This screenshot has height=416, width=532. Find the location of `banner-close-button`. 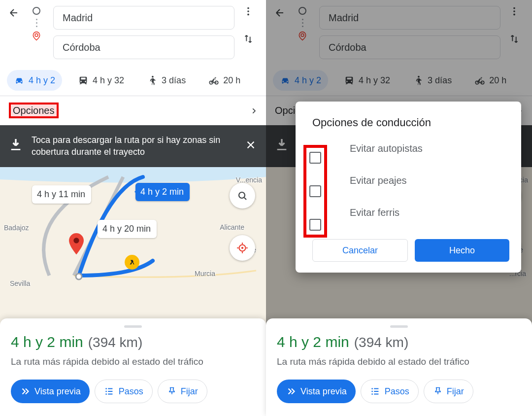

banner-close-button is located at coordinates (251, 146).